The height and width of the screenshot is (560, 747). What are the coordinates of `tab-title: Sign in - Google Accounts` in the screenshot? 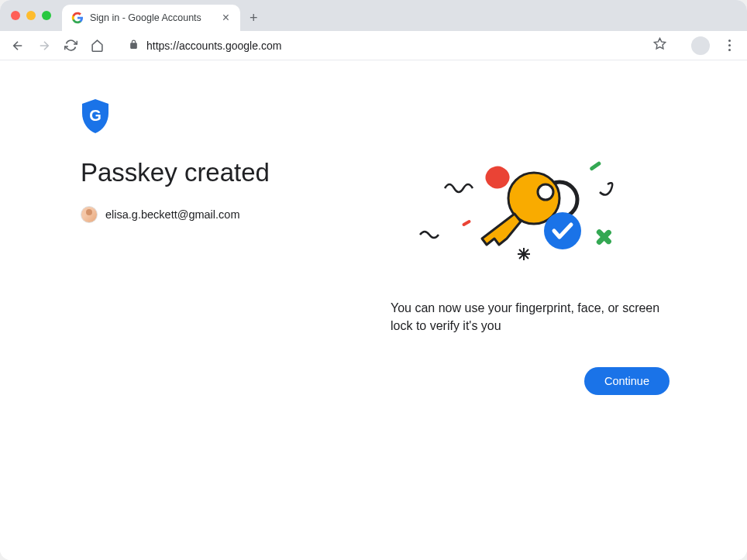 It's located at (152, 18).